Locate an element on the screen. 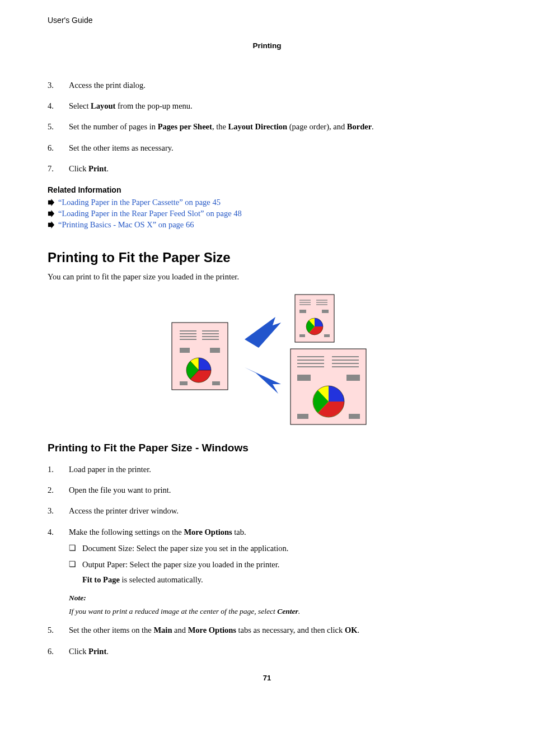 The image size is (534, 756). text: (page order), and is located at coordinates (317, 127).